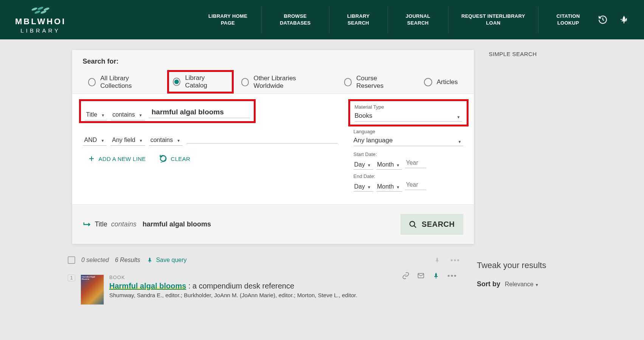 This screenshot has height=340, width=644. I want to click on query-row-1-highlight: Title contains, so click(167, 111).